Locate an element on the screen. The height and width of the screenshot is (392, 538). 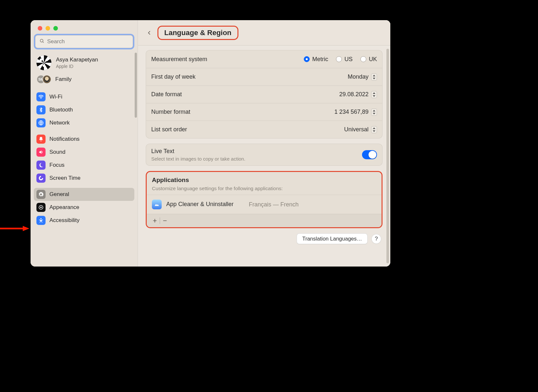
sidebar-item-wifi: Wi-Fi is located at coordinates (84, 97).